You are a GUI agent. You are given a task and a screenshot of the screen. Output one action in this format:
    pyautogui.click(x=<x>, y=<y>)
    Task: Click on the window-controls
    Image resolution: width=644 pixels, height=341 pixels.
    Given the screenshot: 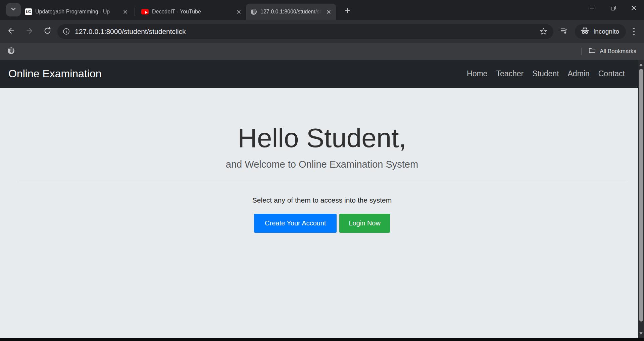 What is the action you would take?
    pyautogui.click(x=613, y=8)
    